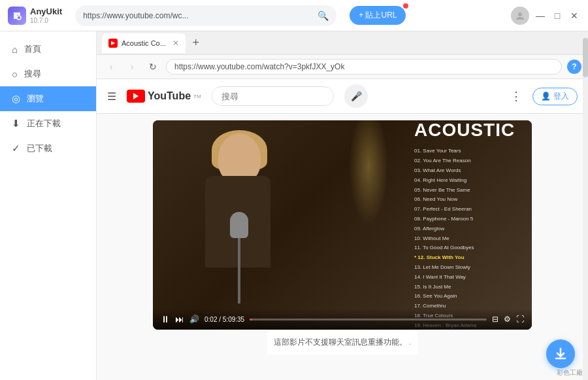  I want to click on sidebar-item-downloaded: ✓ 已下載, so click(48, 148).